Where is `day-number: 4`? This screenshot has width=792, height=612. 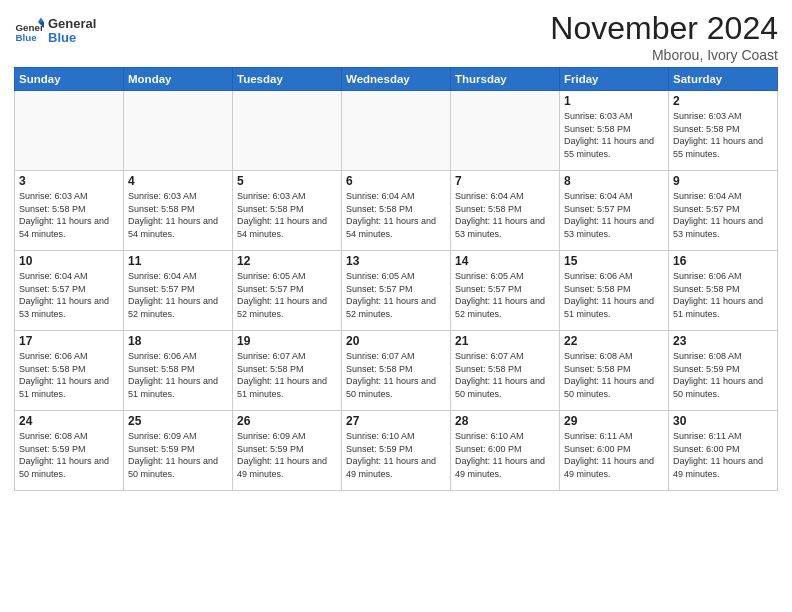 day-number: 4 is located at coordinates (178, 181).